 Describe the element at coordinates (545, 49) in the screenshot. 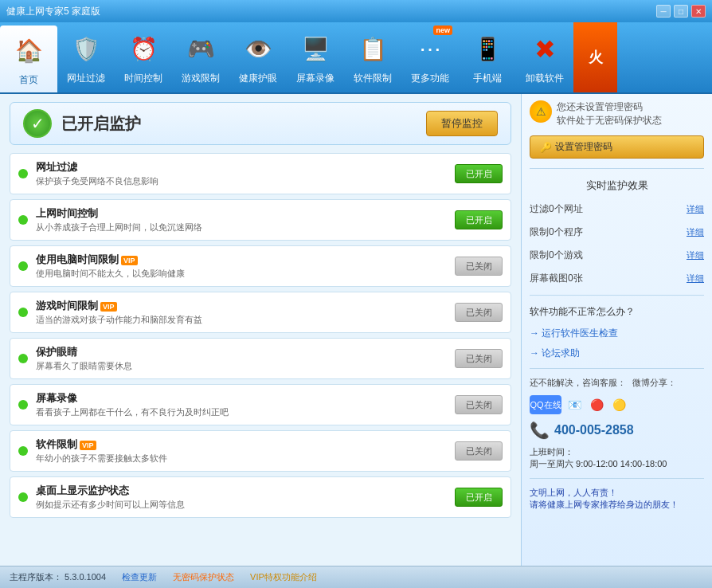

I see `uninstall-icon: ✖` at that location.